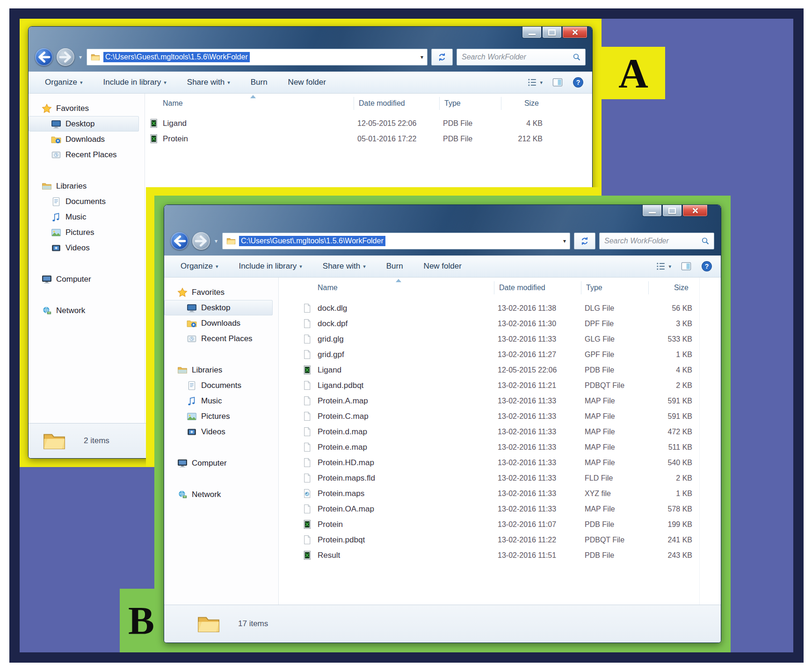 This screenshot has width=812, height=665. I want to click on file-row: Protein.maps13-02-2016 11:33XYZ file1 KB, so click(500, 493).